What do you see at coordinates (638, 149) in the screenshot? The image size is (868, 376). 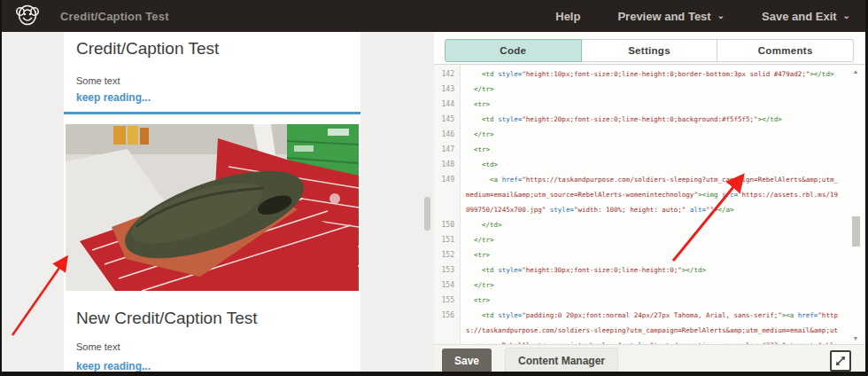 I see `code-line: 147 <tr>` at bounding box center [638, 149].